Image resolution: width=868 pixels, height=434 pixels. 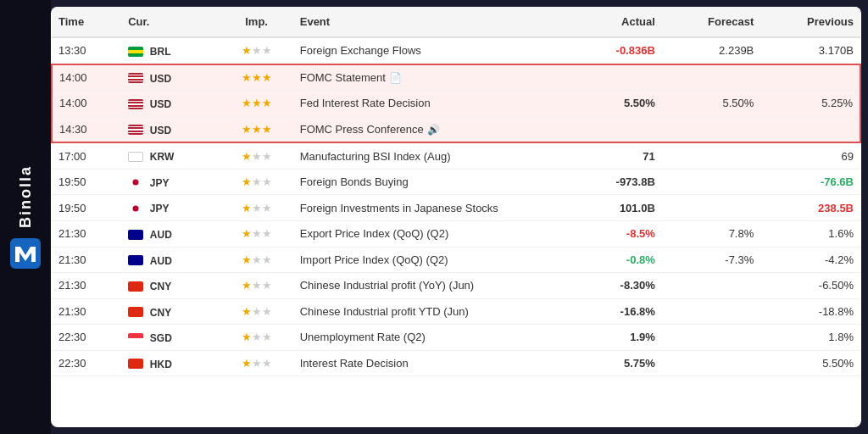 I want to click on cell-time: 14:30, so click(x=86, y=129).